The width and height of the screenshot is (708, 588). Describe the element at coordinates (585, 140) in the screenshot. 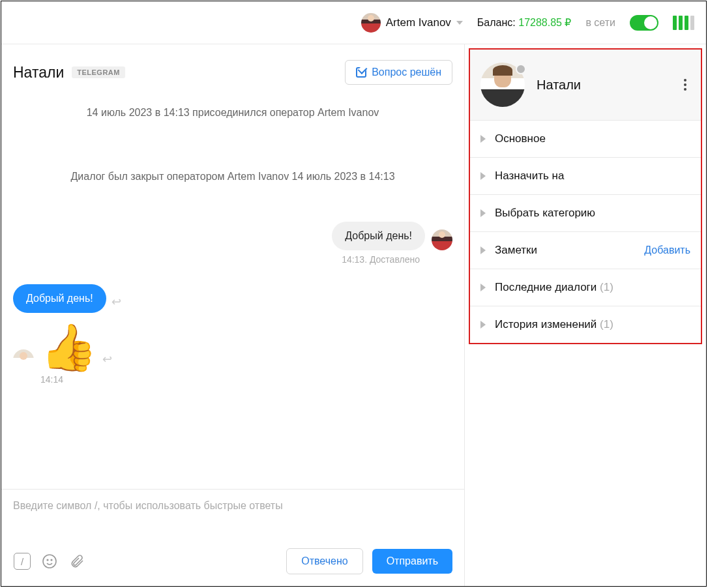

I see `section-main: Основное` at that location.